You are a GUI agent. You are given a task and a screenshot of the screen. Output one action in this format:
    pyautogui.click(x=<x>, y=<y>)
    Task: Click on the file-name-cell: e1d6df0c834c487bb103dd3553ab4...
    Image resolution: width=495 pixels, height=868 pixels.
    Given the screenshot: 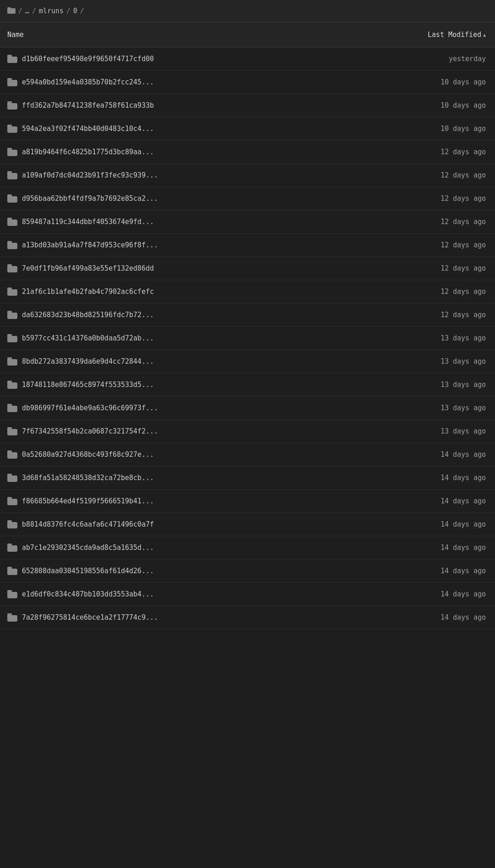 What is the action you would take?
    pyautogui.click(x=197, y=594)
    